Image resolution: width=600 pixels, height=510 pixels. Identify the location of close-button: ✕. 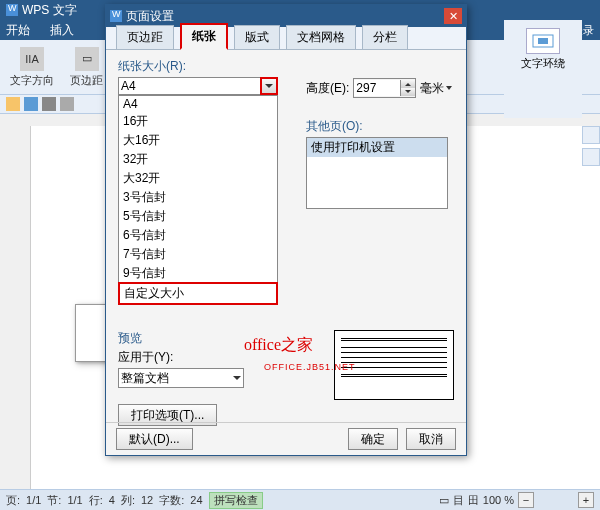
(453, 16).